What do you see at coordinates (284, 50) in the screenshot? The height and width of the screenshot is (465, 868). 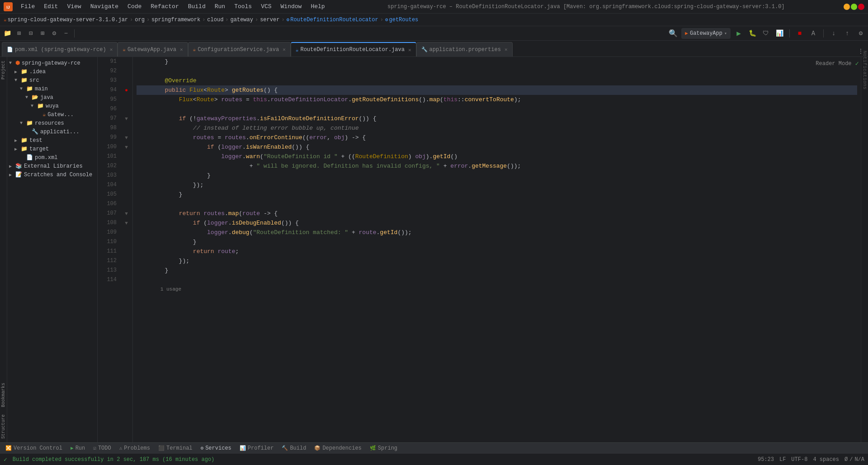 I see `tab-configservice-close: ✕` at bounding box center [284, 50].